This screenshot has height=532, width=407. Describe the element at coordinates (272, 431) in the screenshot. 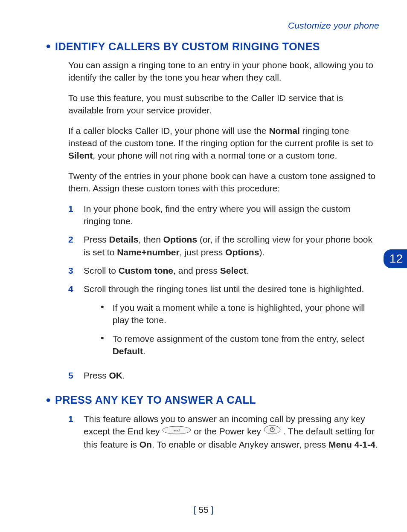

I see `power-key-icon` at that location.